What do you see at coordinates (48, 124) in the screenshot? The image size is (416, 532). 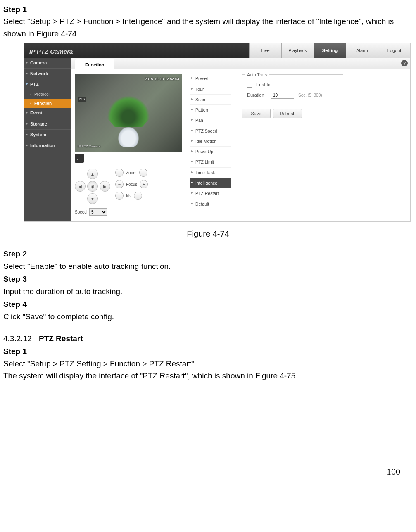 I see `sidenav-storage: Storage` at bounding box center [48, 124].